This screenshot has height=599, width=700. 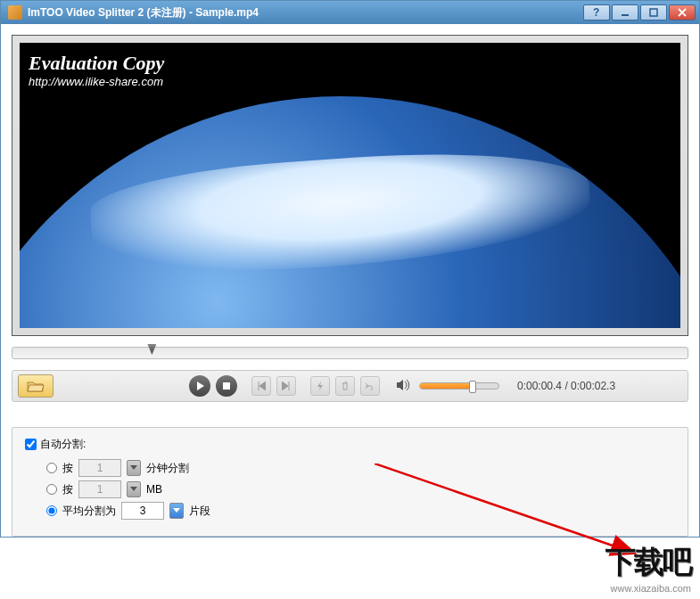 What do you see at coordinates (345, 386) in the screenshot?
I see `trash-icon` at bounding box center [345, 386].